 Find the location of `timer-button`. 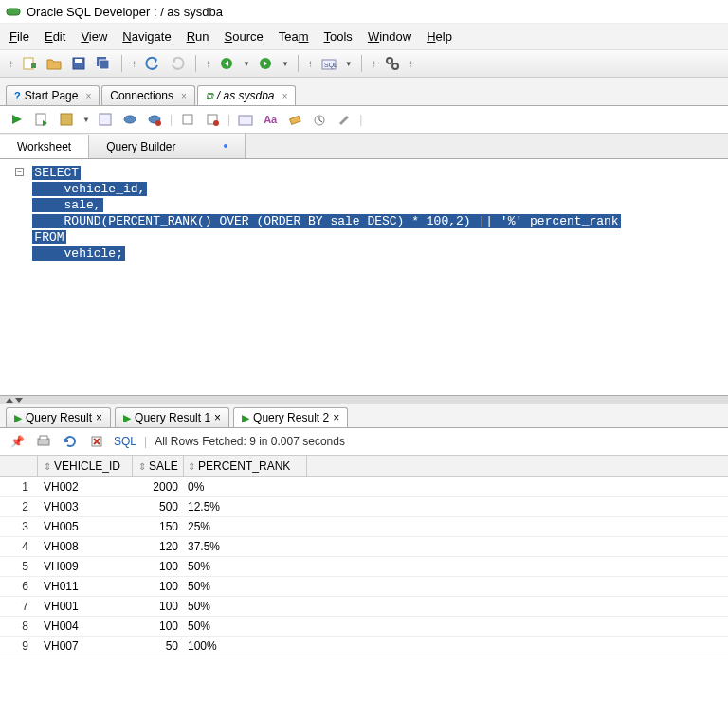

timer-button is located at coordinates (319, 119).